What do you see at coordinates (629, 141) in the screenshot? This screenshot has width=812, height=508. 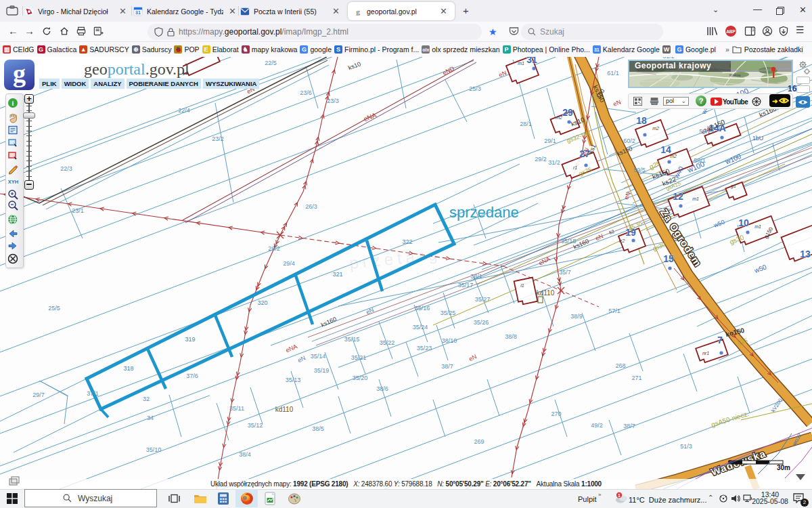 I see `svg-text: 60/2` at bounding box center [629, 141].